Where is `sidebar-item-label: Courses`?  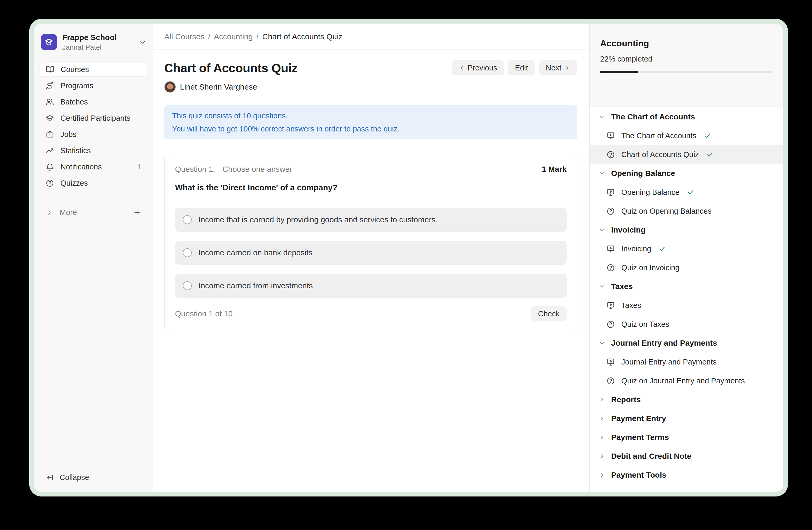 sidebar-item-label: Courses is located at coordinates (75, 70).